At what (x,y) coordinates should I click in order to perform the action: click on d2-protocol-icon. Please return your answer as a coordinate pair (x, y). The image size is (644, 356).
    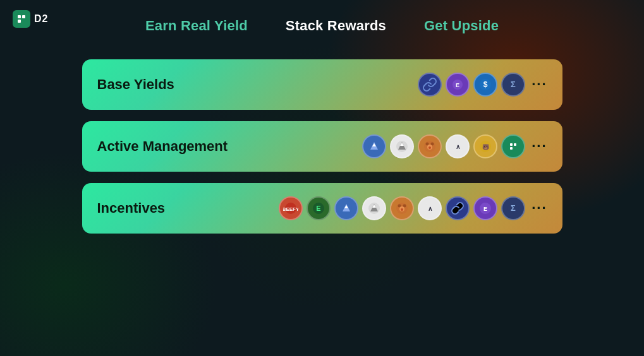
    Looking at the image, I should click on (513, 146).